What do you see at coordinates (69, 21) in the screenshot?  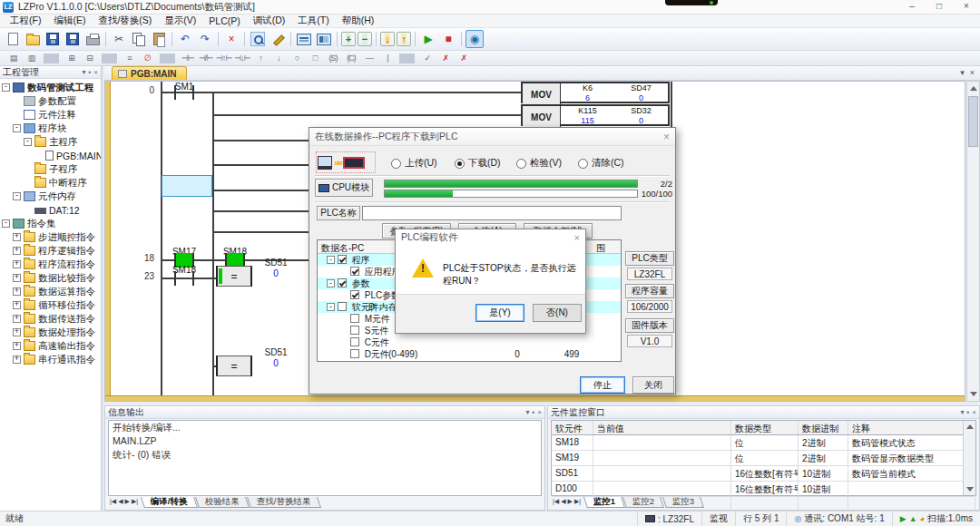 I see `menu-item: 编辑(E)` at bounding box center [69, 21].